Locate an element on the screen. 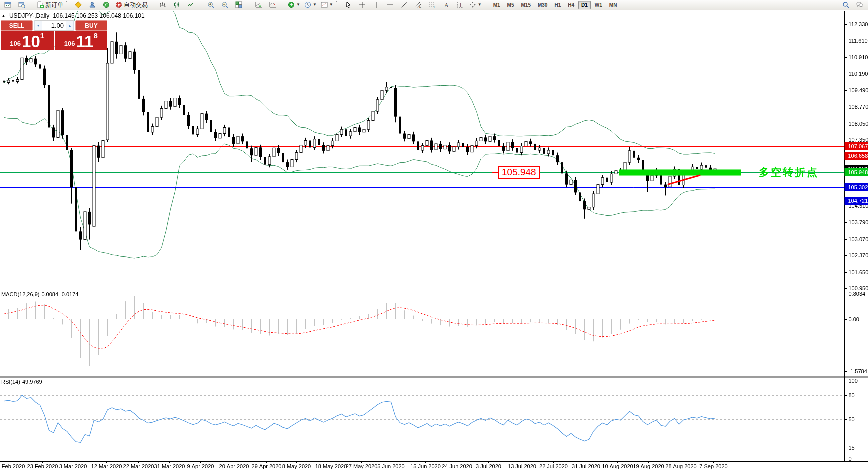 The width and height of the screenshot is (868, 471). volume-stepper: ▼ 1.00 ▲ is located at coordinates (54, 26).